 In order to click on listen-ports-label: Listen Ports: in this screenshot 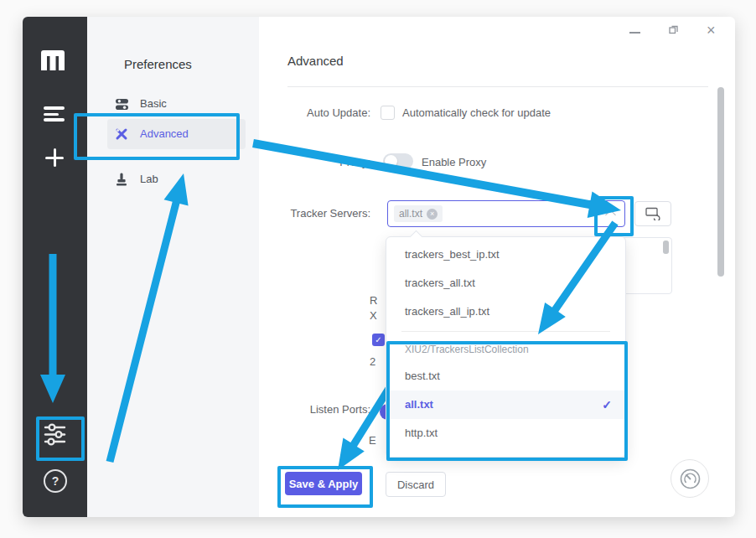, I will do `click(302, 409)`.